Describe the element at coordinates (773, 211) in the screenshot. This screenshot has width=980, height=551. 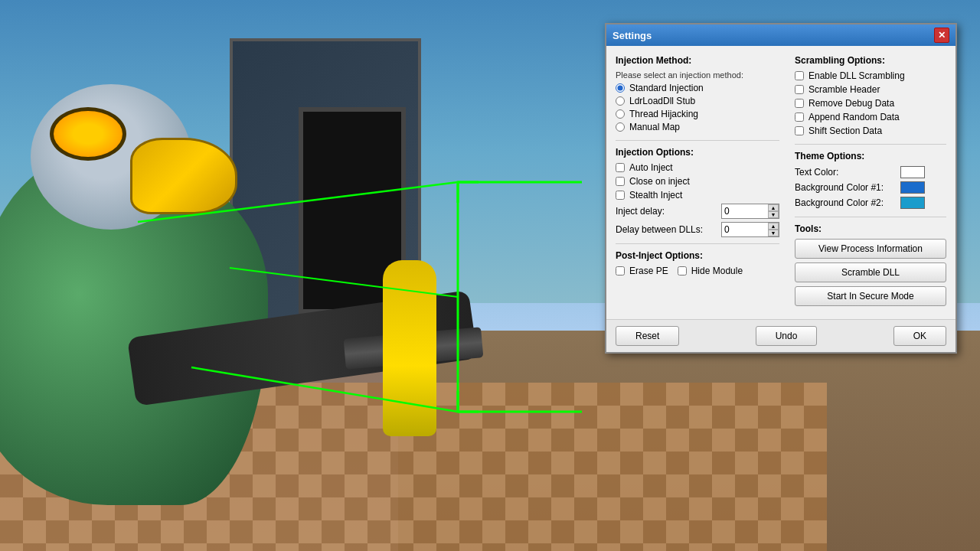
I see `inject-delay-spinners: ▲ ▼` at that location.